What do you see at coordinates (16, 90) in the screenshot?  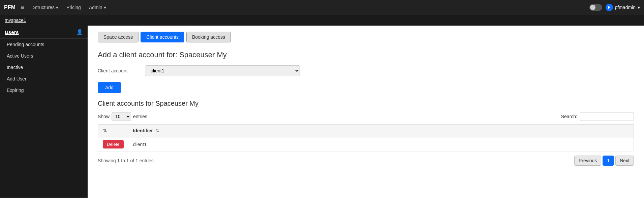 I see `sidebar-item-label: Expiring` at bounding box center [16, 90].